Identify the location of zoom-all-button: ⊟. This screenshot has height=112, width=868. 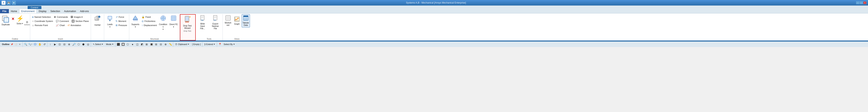
(65, 45).